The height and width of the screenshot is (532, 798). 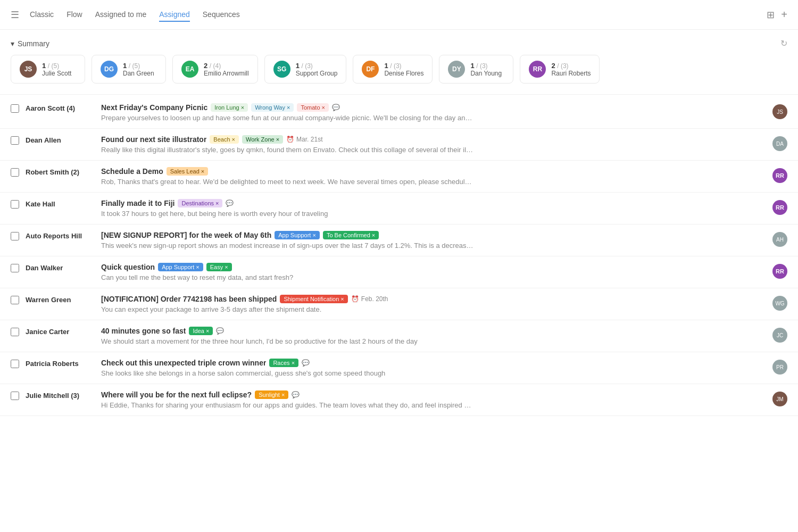 I want to click on conv-assignee: RR, so click(x=780, y=175).